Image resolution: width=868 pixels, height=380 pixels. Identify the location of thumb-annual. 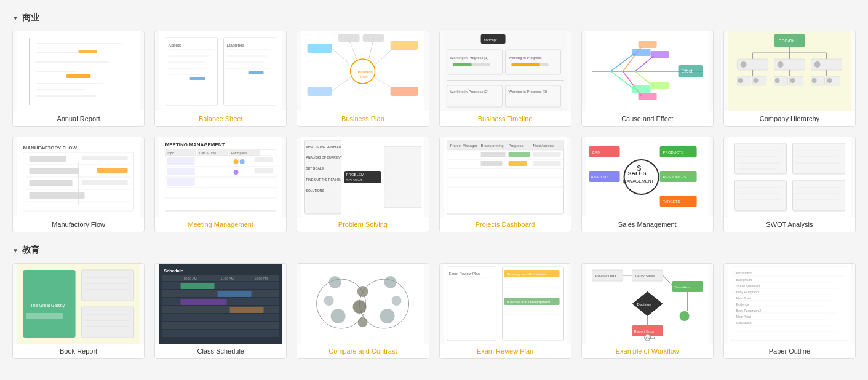
(79, 71).